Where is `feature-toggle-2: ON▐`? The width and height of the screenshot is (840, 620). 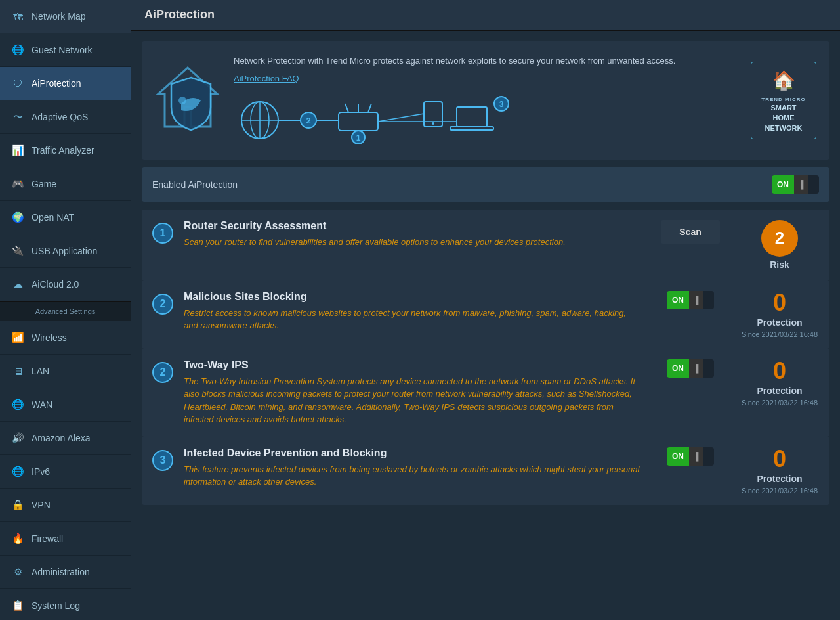 feature-toggle-2: ON▐ is located at coordinates (690, 368).